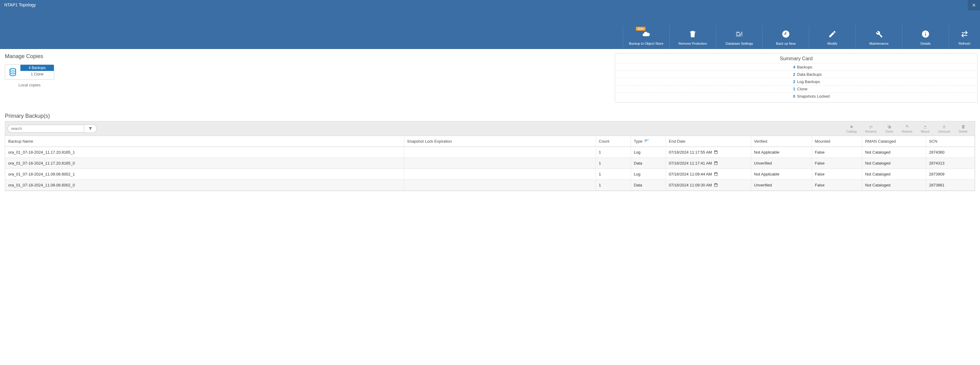 The width and height of the screenshot is (980, 365). Describe the element at coordinates (786, 34) in the screenshot. I see `clock-icon` at that location.